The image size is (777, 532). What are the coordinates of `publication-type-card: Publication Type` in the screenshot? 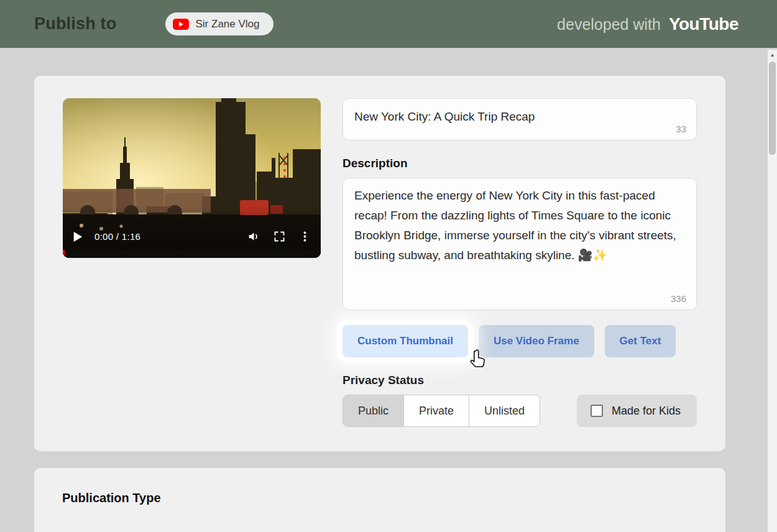 It's located at (380, 500).